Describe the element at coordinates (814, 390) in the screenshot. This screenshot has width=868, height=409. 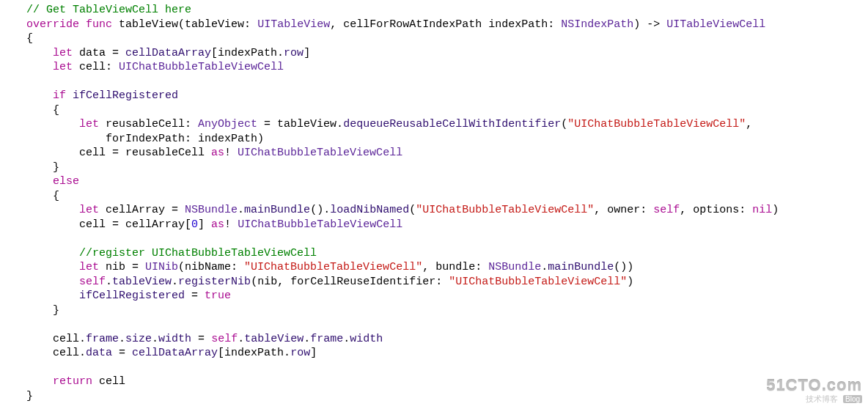
I see `site-watermark: 51CTO.com 技术博客 Blog` at that location.